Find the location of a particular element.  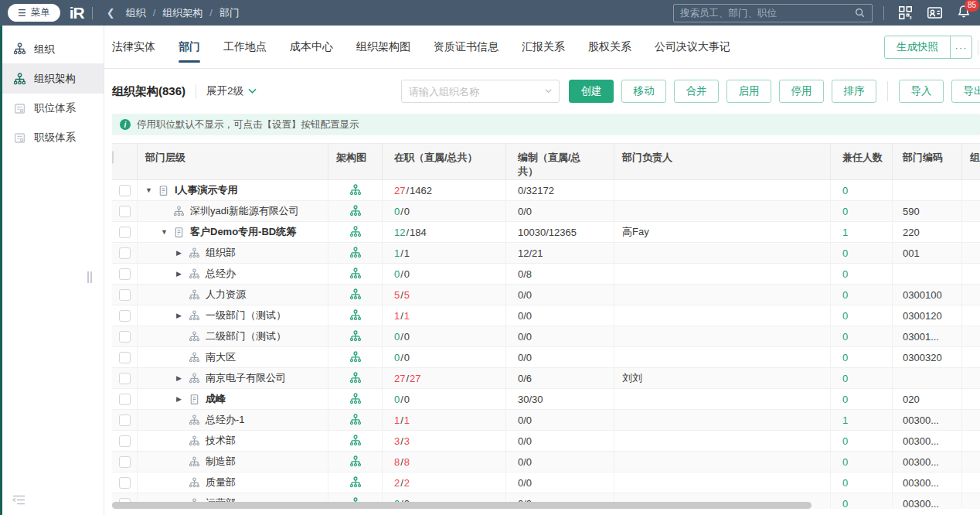

tab: 组织架构图 is located at coordinates (383, 46).